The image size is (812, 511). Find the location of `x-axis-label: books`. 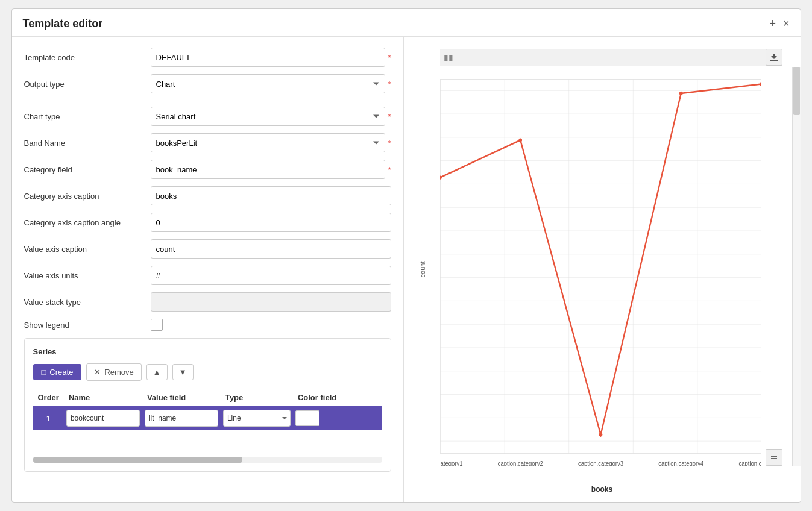

x-axis-label: books is located at coordinates (602, 489).